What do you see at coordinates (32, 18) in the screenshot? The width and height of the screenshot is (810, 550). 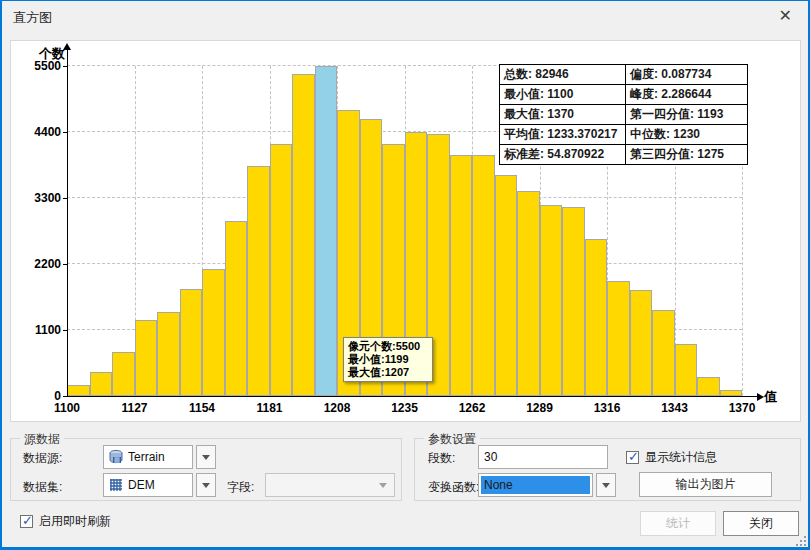 I see `page-title: 直方图` at bounding box center [32, 18].